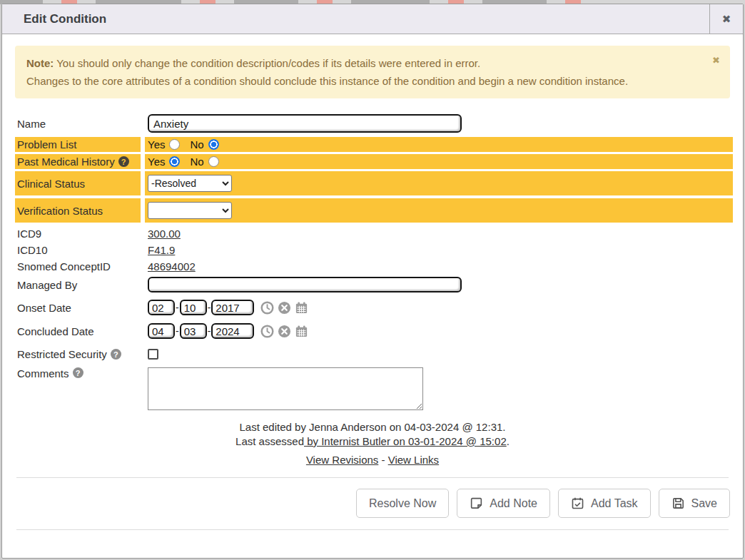 The height and width of the screenshot is (560, 745). Describe the element at coordinates (285, 389) in the screenshot. I see `comments-textarea` at that location.